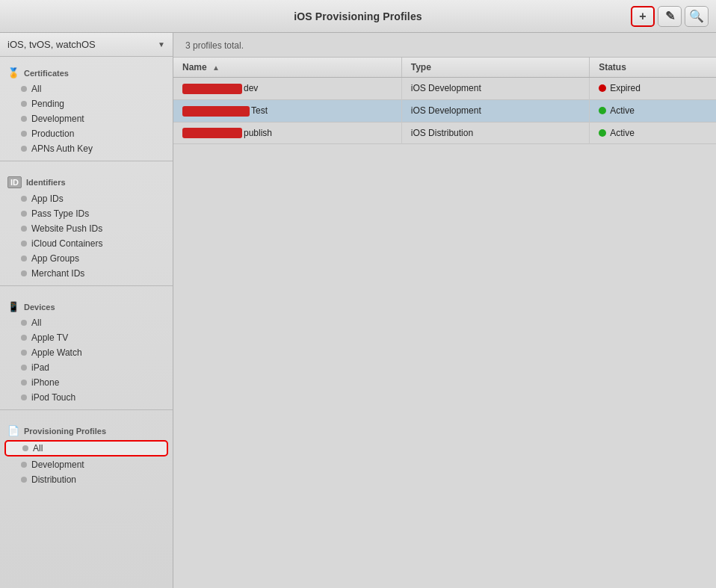 The image size is (716, 588). What do you see at coordinates (87, 199) in the screenshot?
I see `sidebar-item-app-ids: App IDs` at bounding box center [87, 199].